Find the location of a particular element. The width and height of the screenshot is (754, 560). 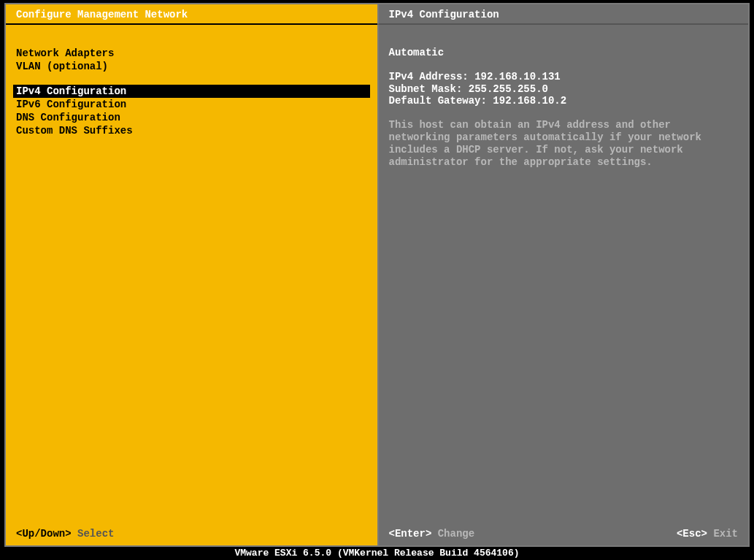

footer-right: <Enter> Change <Esc> Exit is located at coordinates (563, 534).